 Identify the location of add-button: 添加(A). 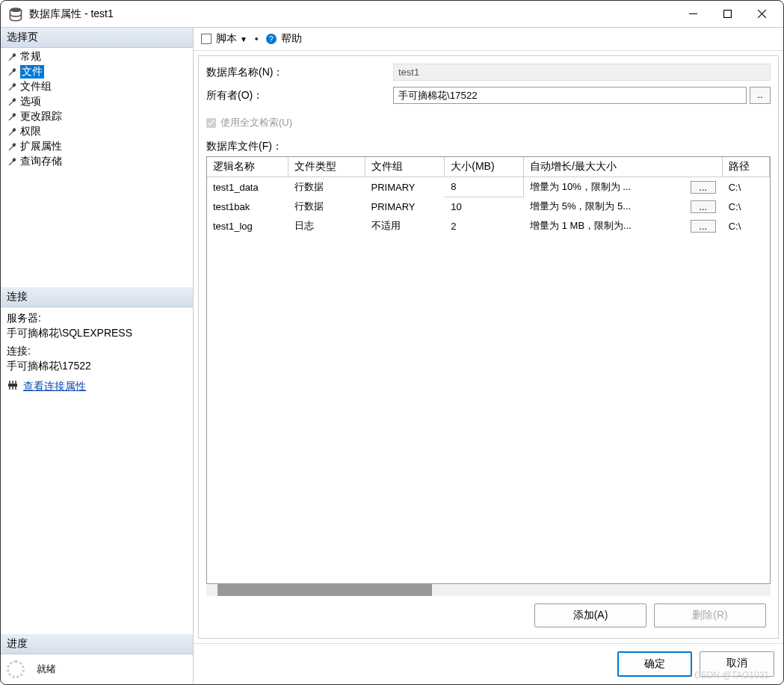
(590, 615).